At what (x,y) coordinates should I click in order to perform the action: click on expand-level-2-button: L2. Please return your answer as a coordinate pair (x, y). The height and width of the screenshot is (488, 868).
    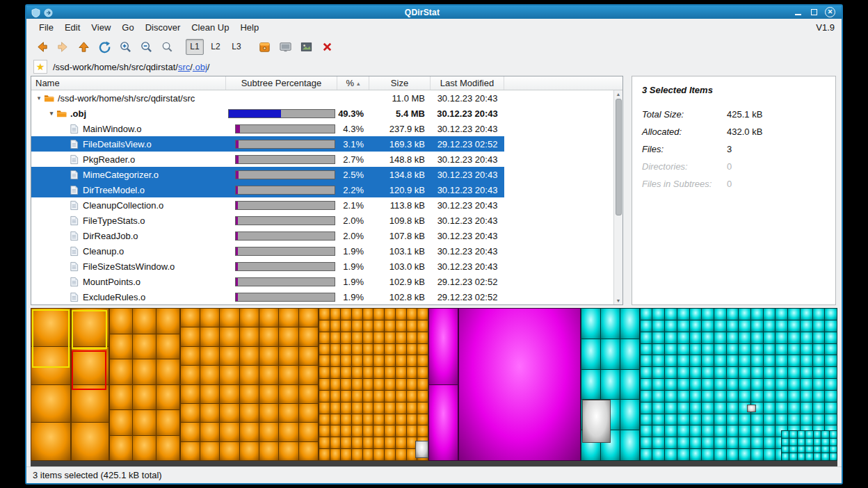
    Looking at the image, I should click on (216, 47).